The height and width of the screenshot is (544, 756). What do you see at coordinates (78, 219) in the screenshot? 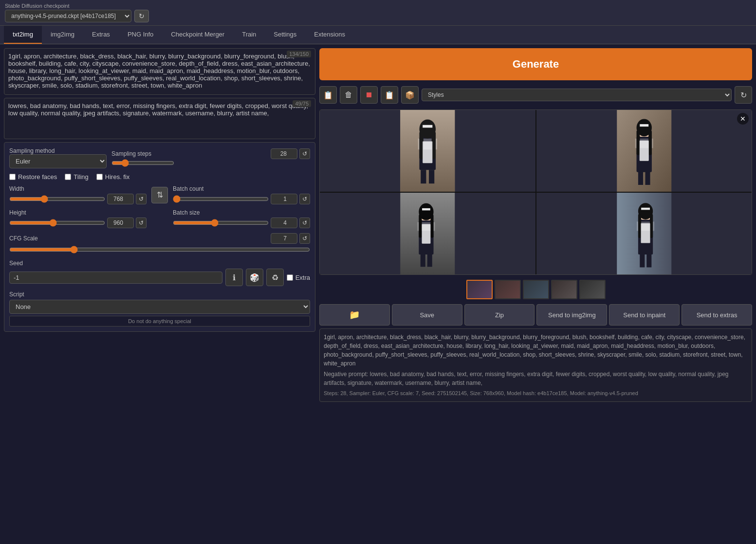
I see `height-section: Height ↺` at bounding box center [78, 219].